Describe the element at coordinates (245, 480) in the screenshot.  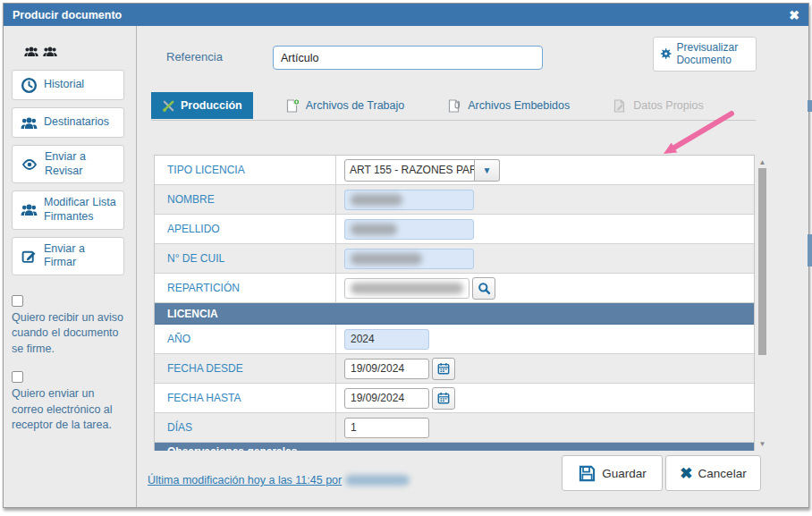
I see `last-modified-text: Última modificación hoy a las 11:45 por` at that location.